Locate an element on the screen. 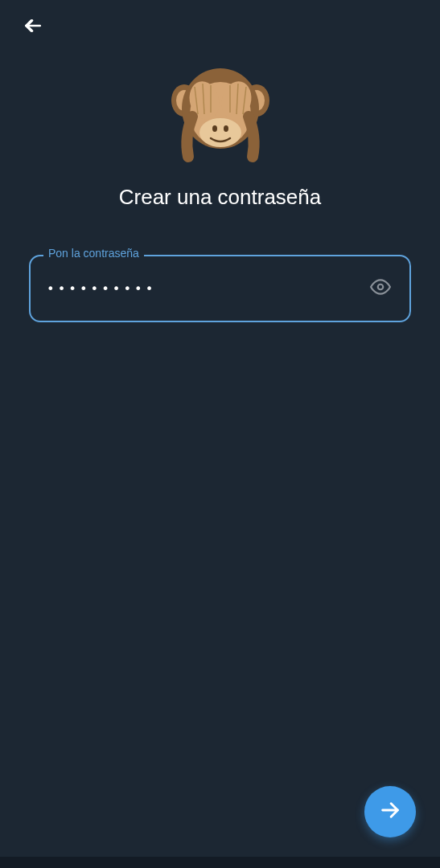 This screenshot has height=868, width=440. back-button is located at coordinates (32, 27).